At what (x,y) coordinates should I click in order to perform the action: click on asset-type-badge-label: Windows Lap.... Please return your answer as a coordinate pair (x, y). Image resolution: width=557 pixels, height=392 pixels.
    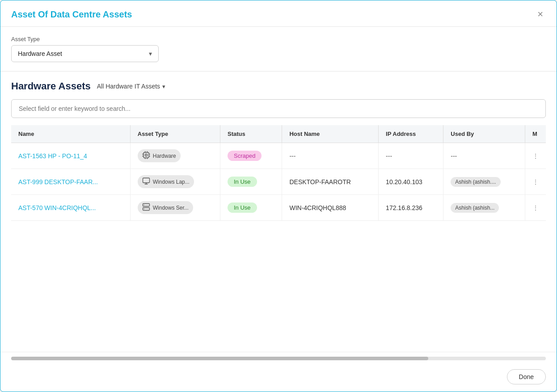
    Looking at the image, I should click on (171, 182).